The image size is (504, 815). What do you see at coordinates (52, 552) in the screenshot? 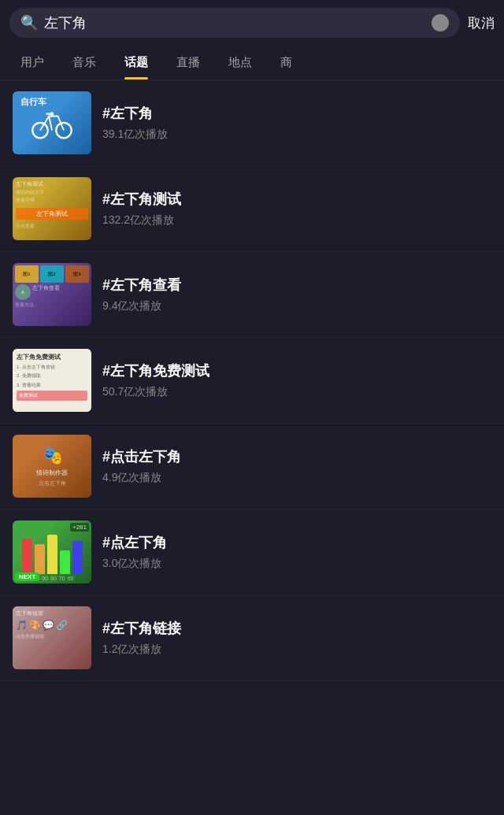
I see `result-thumbnail: +281 10090807060 NEXT` at bounding box center [52, 552].